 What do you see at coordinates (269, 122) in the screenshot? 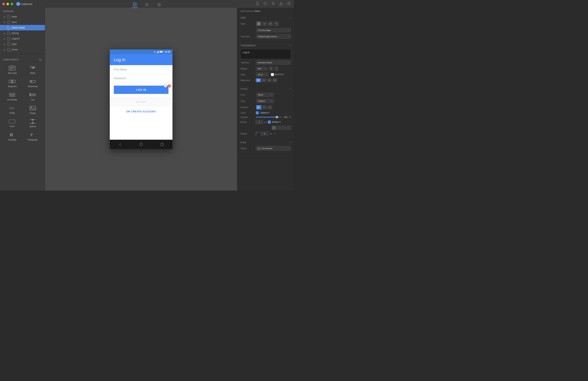
I see `border-color-swatch` at bounding box center [269, 122].